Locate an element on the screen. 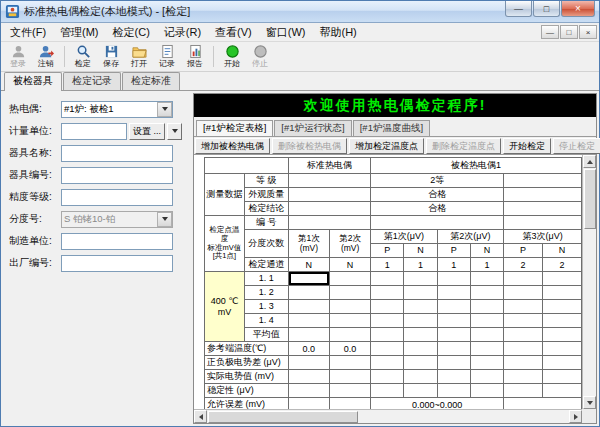  menu-manage: 管理(M) is located at coordinates (80, 32).